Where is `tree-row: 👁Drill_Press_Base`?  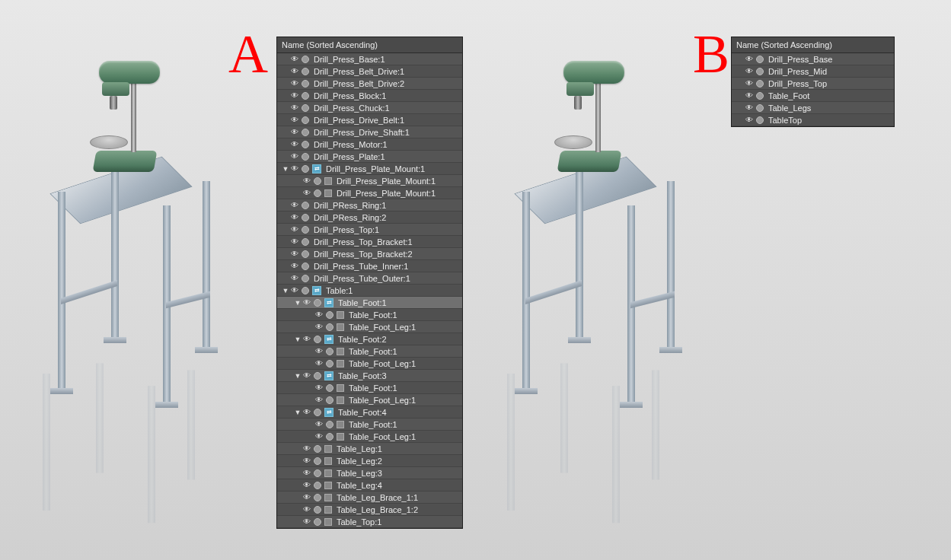
tree-row: 👁Drill_Press_Base is located at coordinates (813, 59).